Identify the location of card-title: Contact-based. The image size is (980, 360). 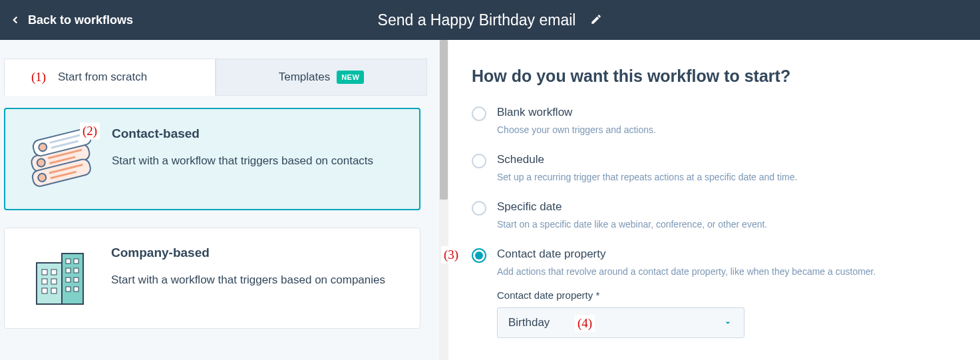
(242, 134).